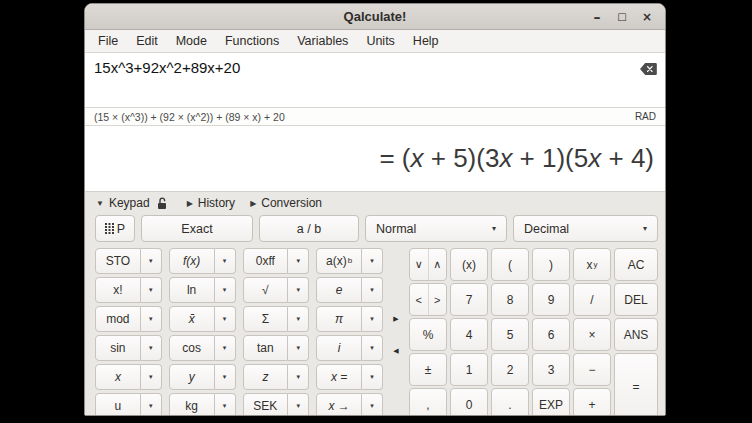 Image resolution: width=752 pixels, height=423 pixels. I want to click on fraction-button: a / b, so click(309, 228).